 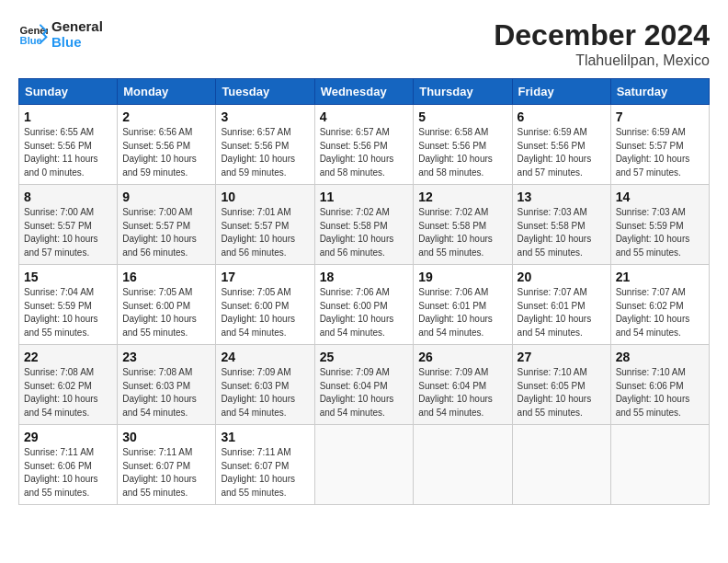 What do you see at coordinates (265, 92) in the screenshot?
I see `weekday-tuesday: Tuesday` at bounding box center [265, 92].